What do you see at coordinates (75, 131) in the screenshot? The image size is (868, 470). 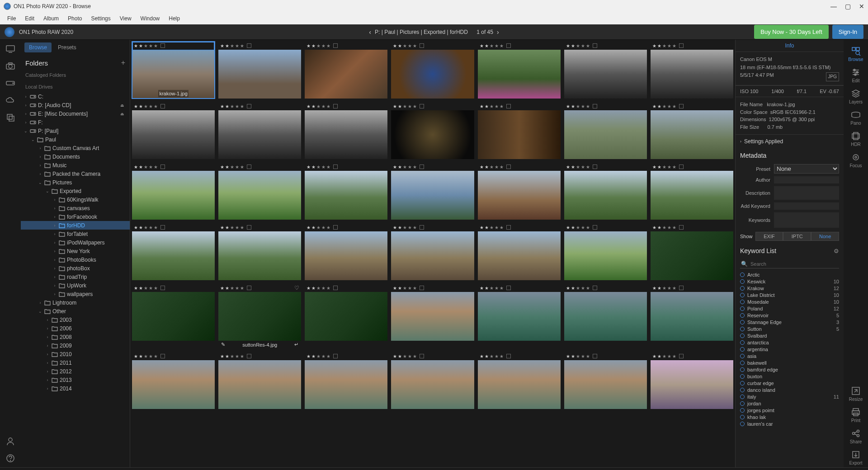 I see `tree-item: ⌄P: [Paul]` at bounding box center [75, 131].